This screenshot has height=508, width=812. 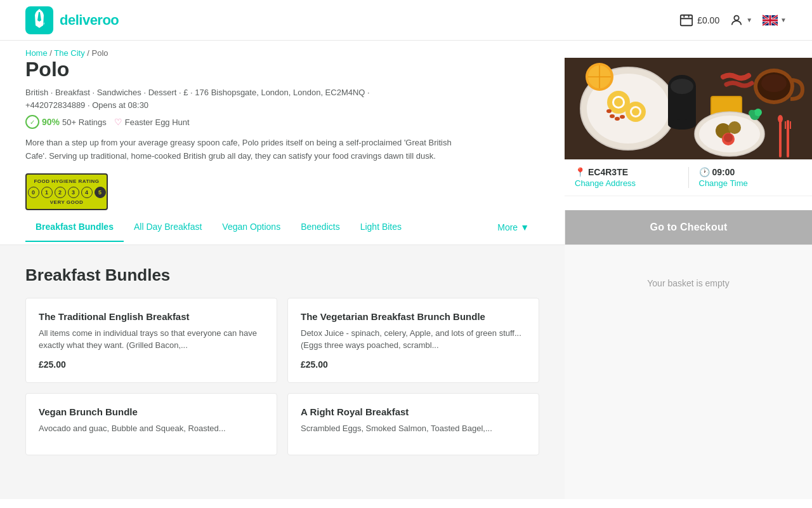 I want to click on nav-tab-breakfast-bundles: Breakfast Bundles, so click(x=75, y=227).